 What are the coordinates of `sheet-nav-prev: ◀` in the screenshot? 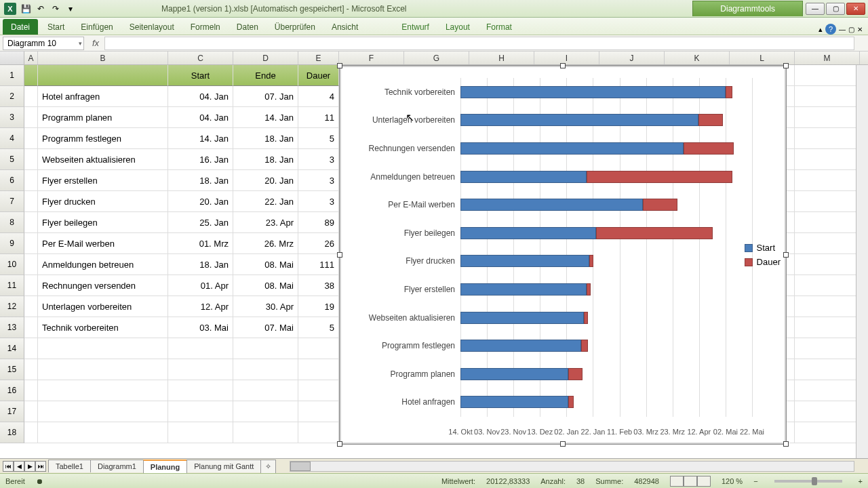 It's located at (19, 466).